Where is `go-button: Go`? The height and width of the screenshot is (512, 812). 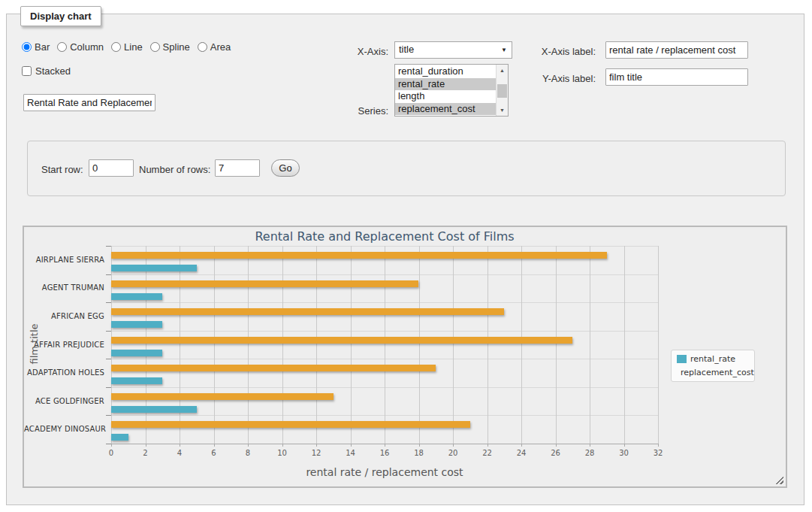 go-button: Go is located at coordinates (285, 168).